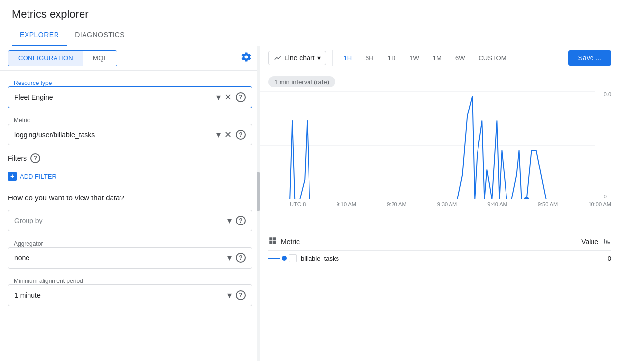  I want to click on legend-row-billable-tasks: billable_tasks 0, so click(440, 258).